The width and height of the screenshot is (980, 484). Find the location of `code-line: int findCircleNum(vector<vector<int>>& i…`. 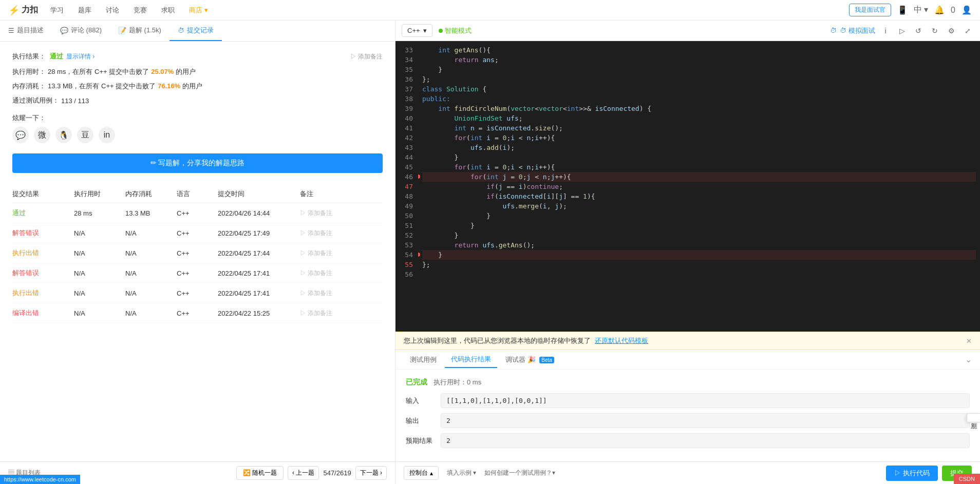

code-line: int findCircleNum(vector<vector<int>>& i… is located at coordinates (699, 109).